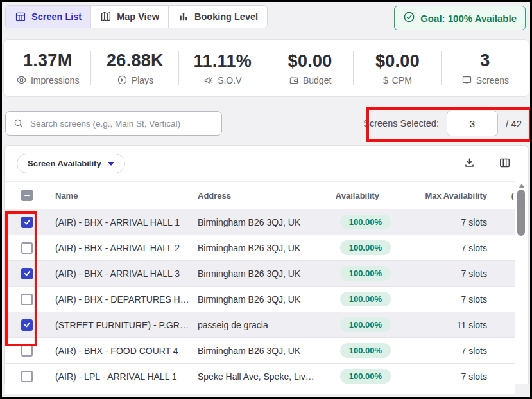 The height and width of the screenshot is (399, 532). Describe the element at coordinates (493, 80) in the screenshot. I see `screens-label: Screens` at that location.